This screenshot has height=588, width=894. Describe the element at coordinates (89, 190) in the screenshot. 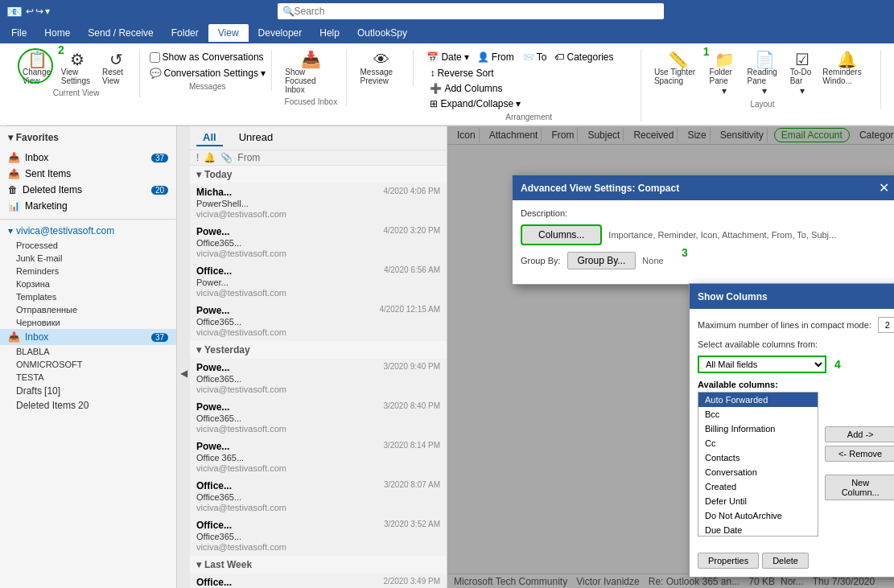

I see `sidebar-item-deleted: 🗑 Deleted Items 20` at that location.